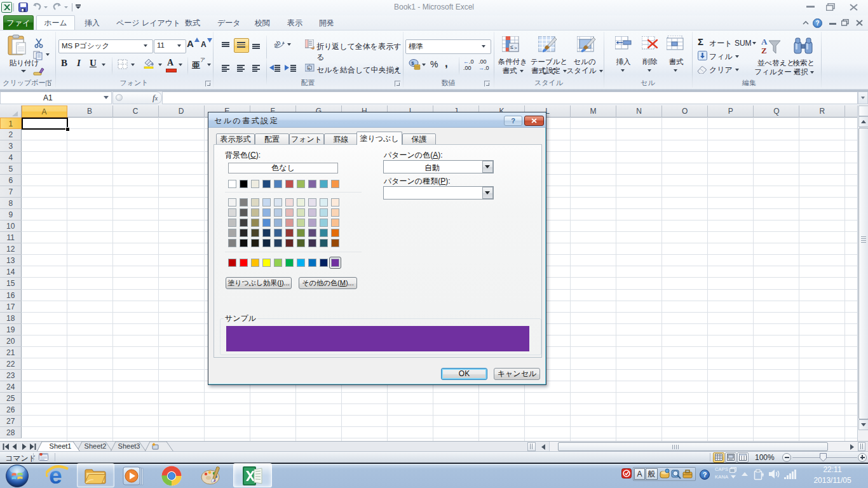  What do you see at coordinates (764, 51) in the screenshot?
I see `svg-text: Z` at bounding box center [764, 51].